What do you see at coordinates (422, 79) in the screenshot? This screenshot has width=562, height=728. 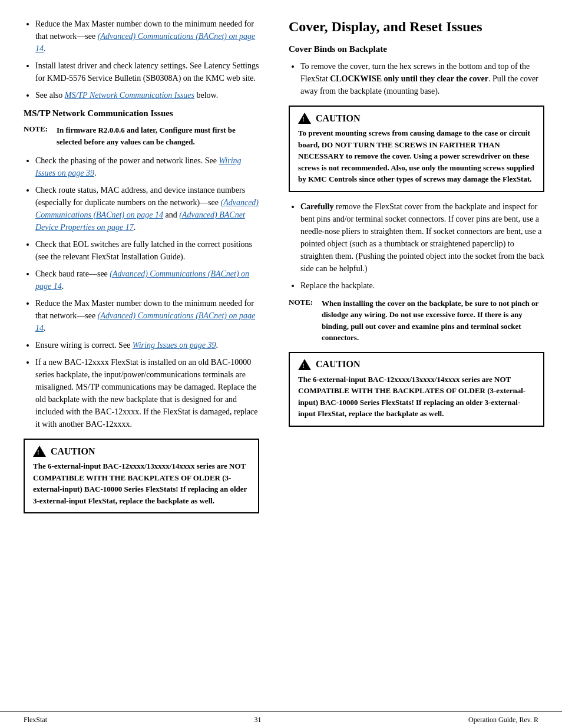 I see `cover-binds-bullet-1: To remove the cover, turn the hex screws…` at bounding box center [422, 79].